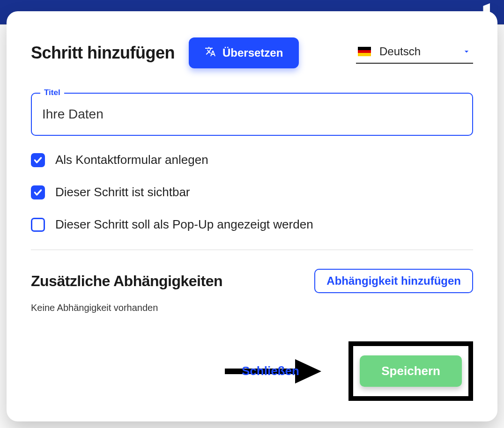 This screenshot has height=428, width=504. Describe the element at coordinates (393, 281) in the screenshot. I see `add-dependency-button: Abhängigkeit hinzufügen` at that location.